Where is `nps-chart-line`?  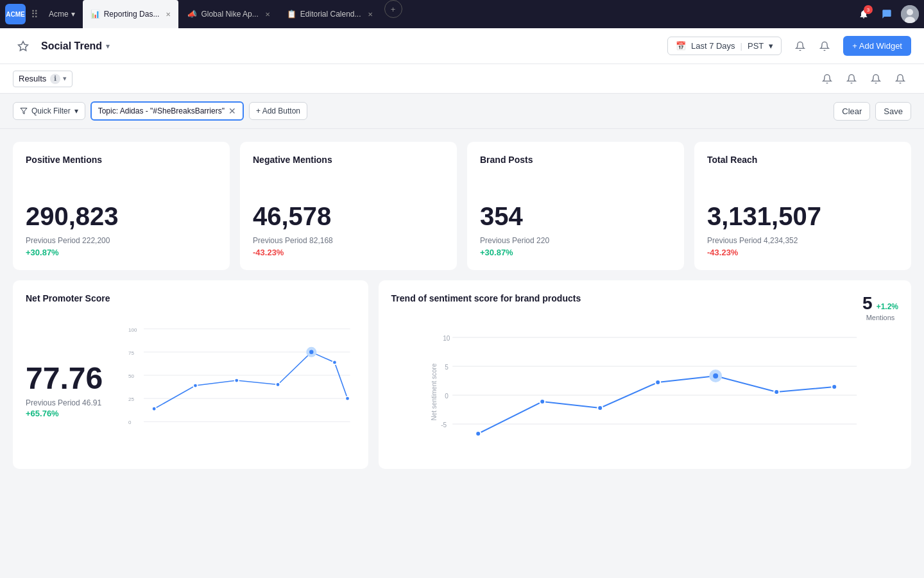
nps-chart-line is located at coordinates (250, 380).